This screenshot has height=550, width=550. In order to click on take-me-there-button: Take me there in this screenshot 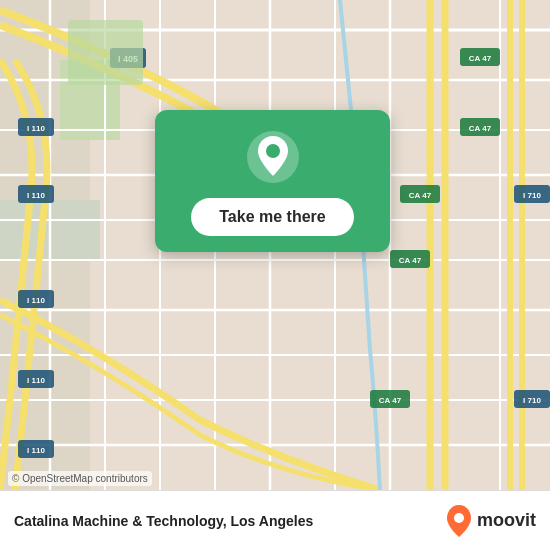, I will do `click(272, 217)`.